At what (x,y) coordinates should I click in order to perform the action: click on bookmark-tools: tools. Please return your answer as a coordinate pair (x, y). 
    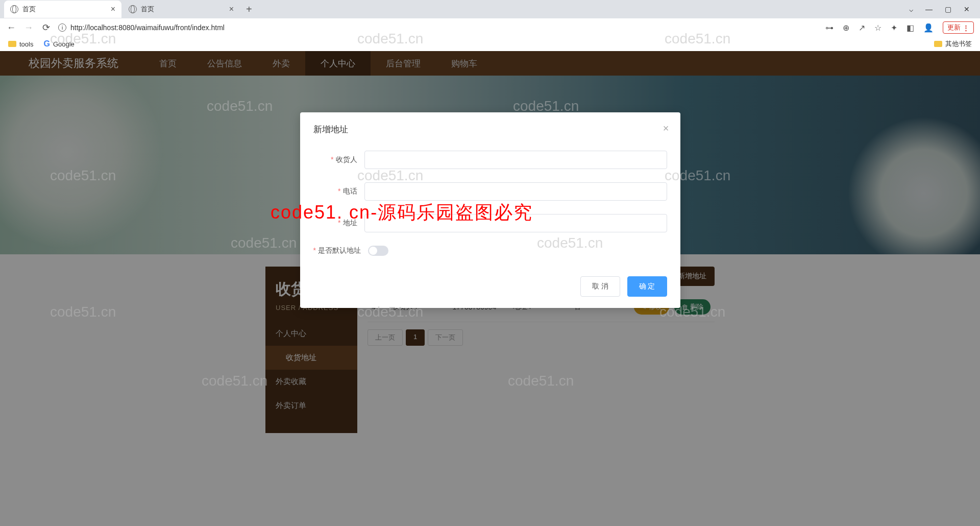
    Looking at the image, I should click on (20, 44).